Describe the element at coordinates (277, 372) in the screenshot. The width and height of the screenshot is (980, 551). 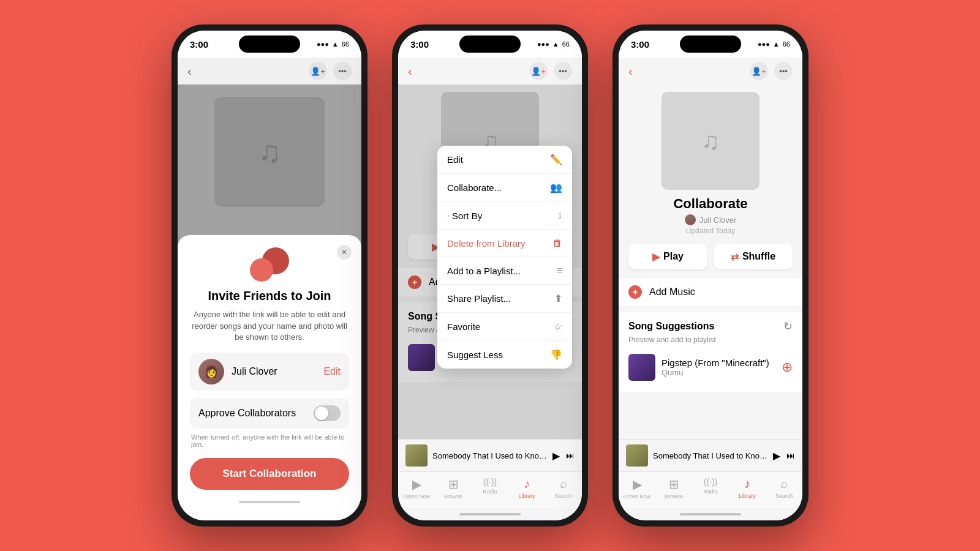
I see `user-name: Juli Clover` at that location.